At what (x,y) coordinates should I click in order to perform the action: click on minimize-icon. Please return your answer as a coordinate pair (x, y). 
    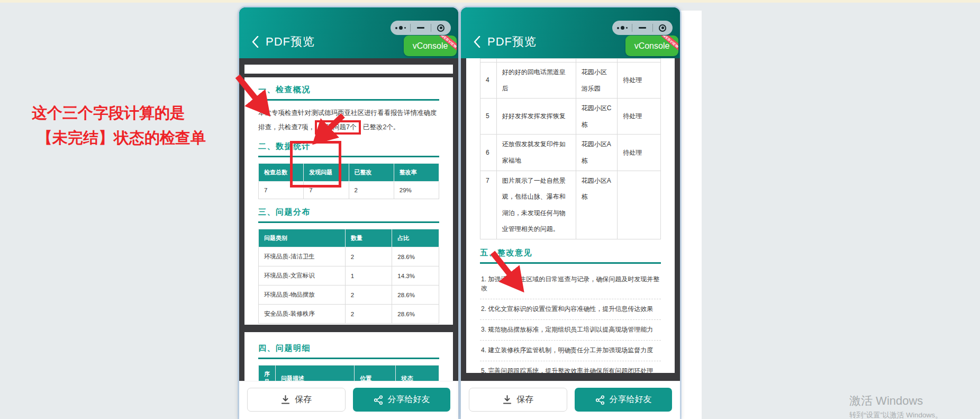
    Looking at the image, I should click on (642, 28).